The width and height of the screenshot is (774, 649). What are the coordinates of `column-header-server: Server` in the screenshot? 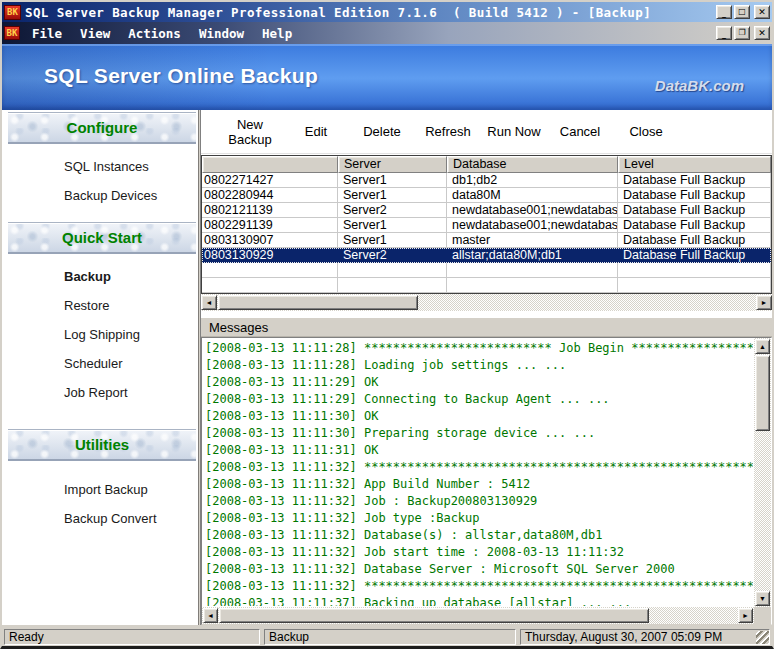 It's located at (392, 164).